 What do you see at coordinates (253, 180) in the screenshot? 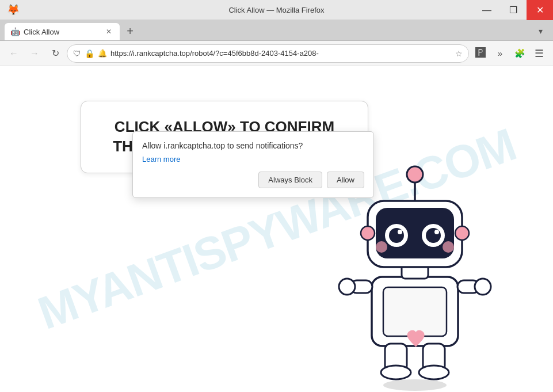
I see `popup-buttons: Always Block Allow` at bounding box center [253, 180].